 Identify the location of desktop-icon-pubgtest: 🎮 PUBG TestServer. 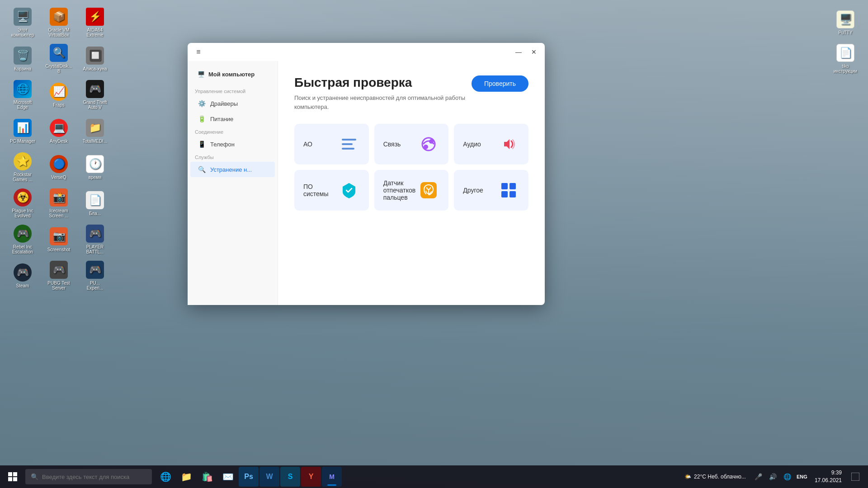
(59, 276).